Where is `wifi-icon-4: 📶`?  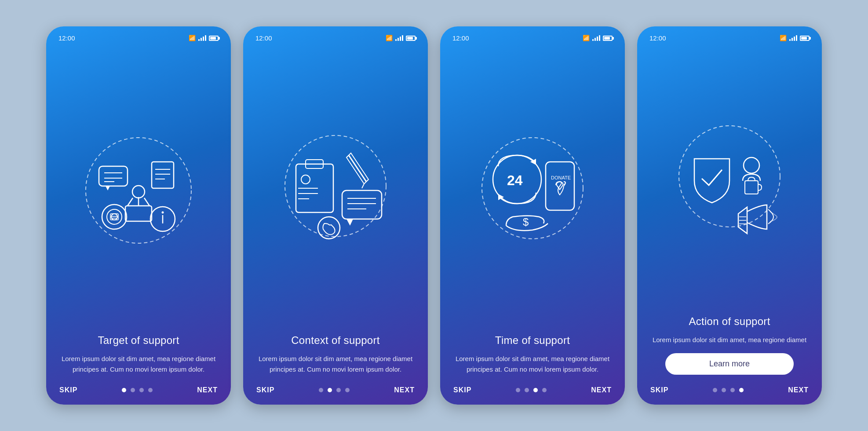
wifi-icon-4: 📶 is located at coordinates (783, 38).